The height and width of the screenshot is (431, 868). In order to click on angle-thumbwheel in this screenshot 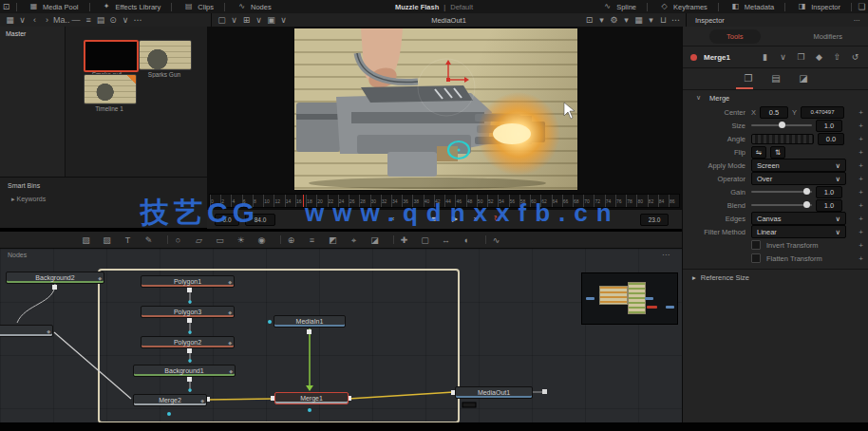, I will do `click(783, 139)`.